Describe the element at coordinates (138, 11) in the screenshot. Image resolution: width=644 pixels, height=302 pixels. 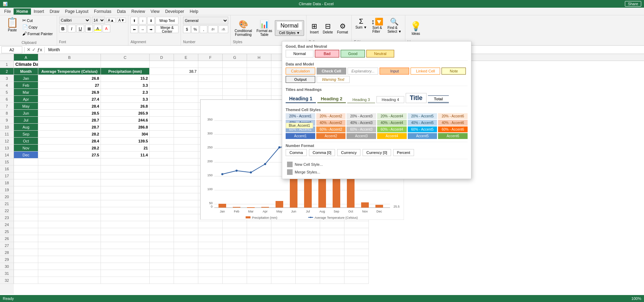
I see `menu-review: Review` at that location.